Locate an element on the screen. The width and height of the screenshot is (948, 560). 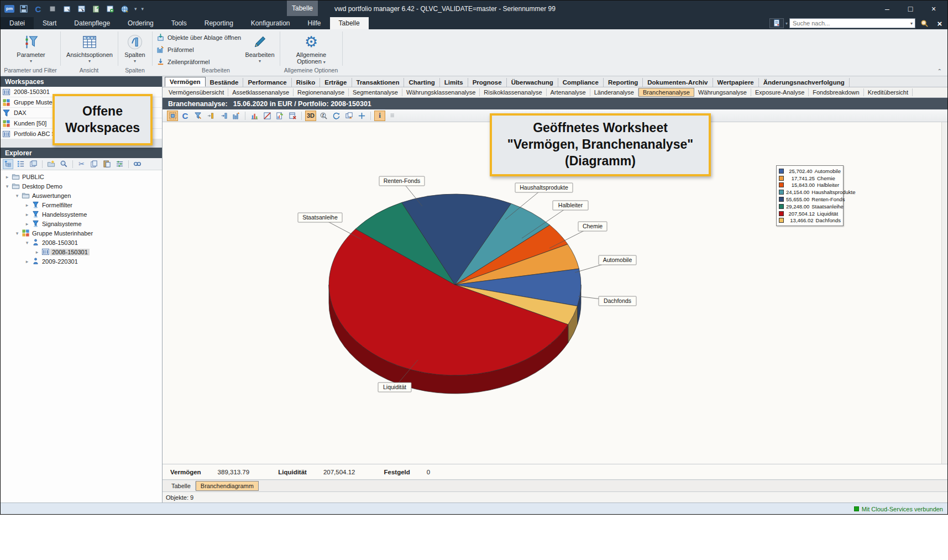
chart-report-icon is located at coordinates (280, 116).